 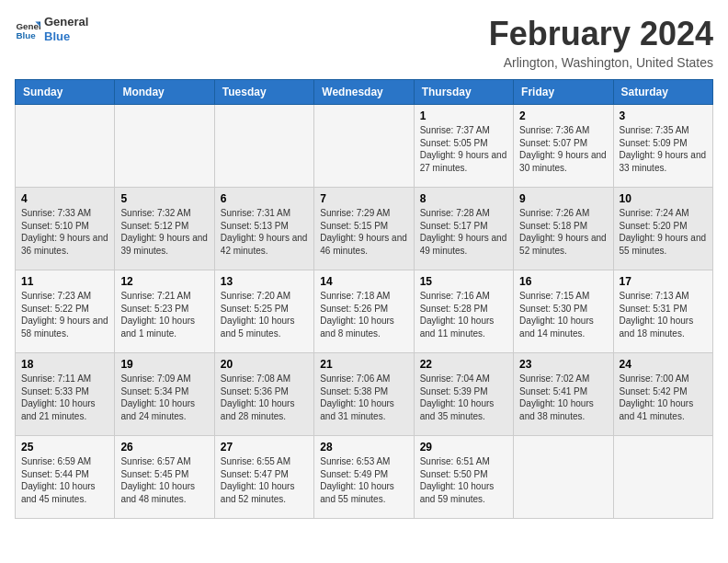 I want to click on calendar-cell: 17Sunrise: 7:13 AMSunset: 5:31 PMDayligh…, so click(x=663, y=312).